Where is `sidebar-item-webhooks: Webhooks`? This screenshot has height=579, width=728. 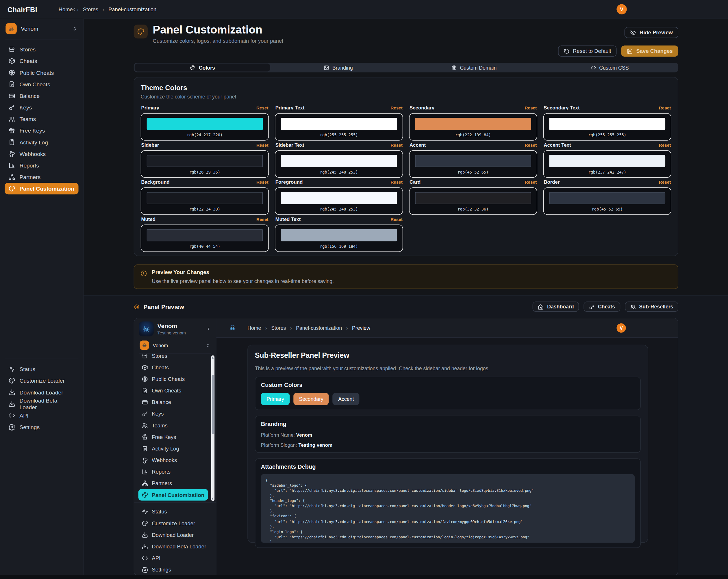 sidebar-item-webhooks: Webhooks is located at coordinates (42, 154).